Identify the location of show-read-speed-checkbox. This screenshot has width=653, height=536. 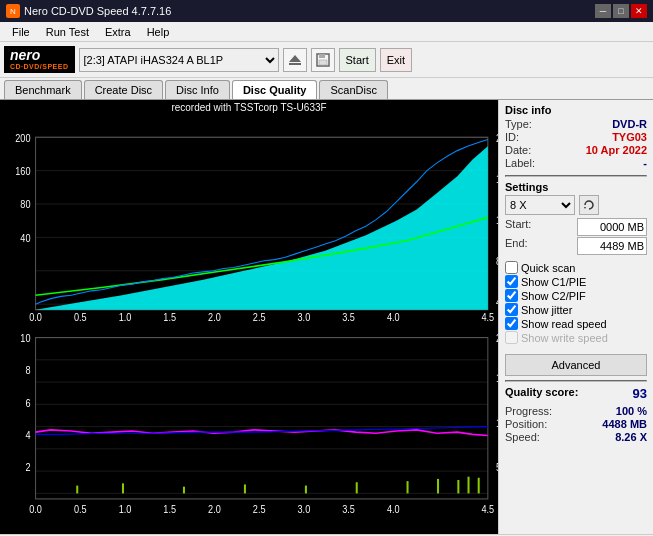
(512, 324).